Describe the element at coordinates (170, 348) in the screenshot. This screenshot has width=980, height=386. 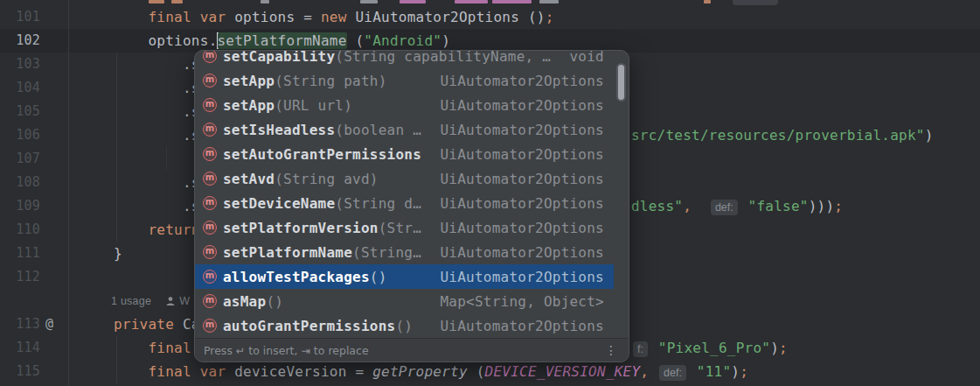
I see `code-token-kw: final` at that location.